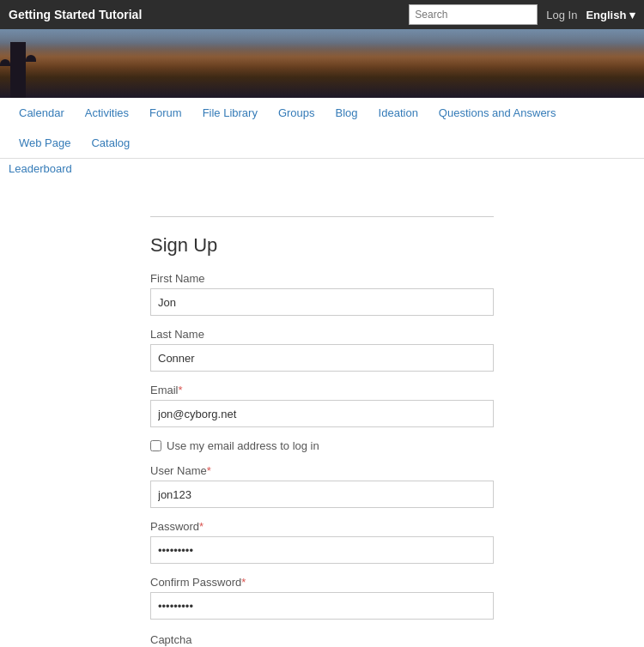 Image resolution: width=644 pixels, height=647 pixels. Describe the element at coordinates (322, 293) in the screenshot. I see `first-name-group: First Name` at that location.